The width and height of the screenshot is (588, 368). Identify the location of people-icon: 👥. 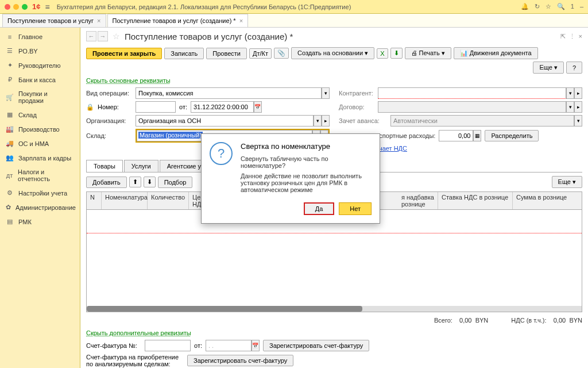
(10, 158).